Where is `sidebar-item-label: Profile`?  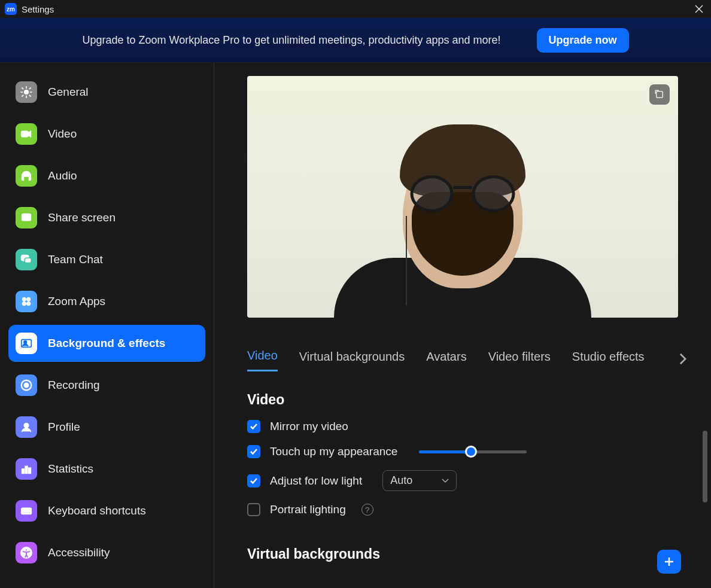 sidebar-item-label: Profile is located at coordinates (64, 427).